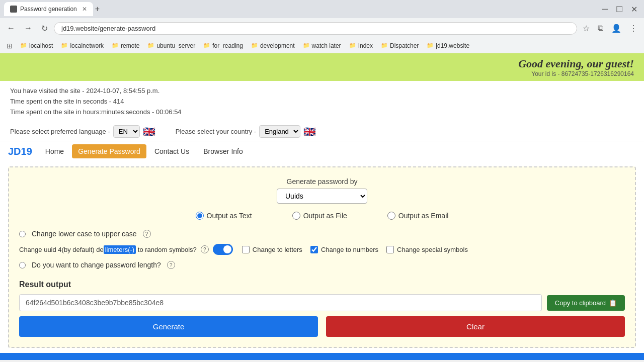  What do you see at coordinates (586, 303) in the screenshot?
I see `copy-to-clipboard-button: Copy to clipboard 📋` at bounding box center [586, 303].